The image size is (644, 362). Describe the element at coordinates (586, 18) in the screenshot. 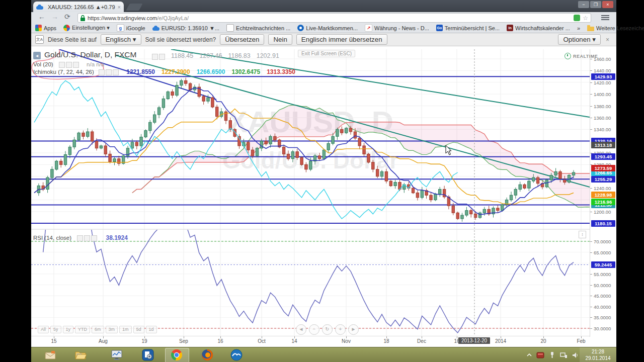

I see `bookmark-star-icon: ☆` at that location.